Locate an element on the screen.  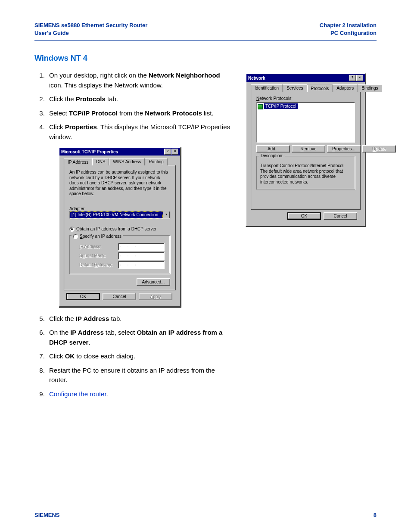
header-section: PC Configuration is located at coordinates (348, 33).